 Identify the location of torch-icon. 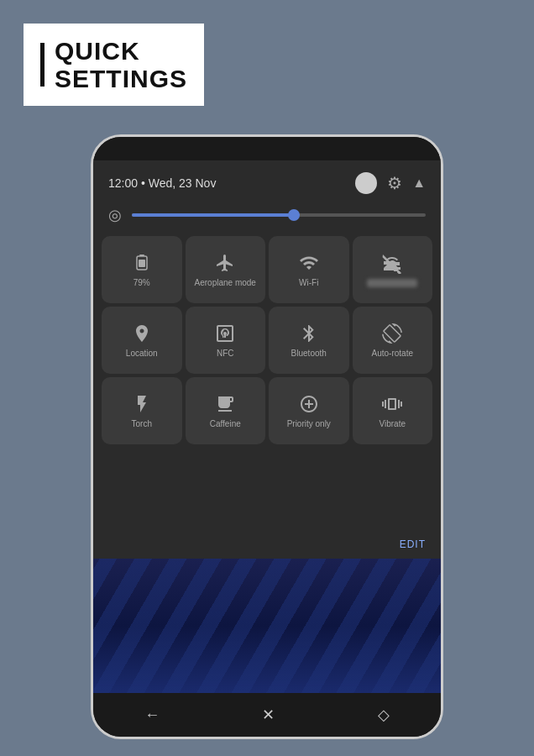
(142, 404).